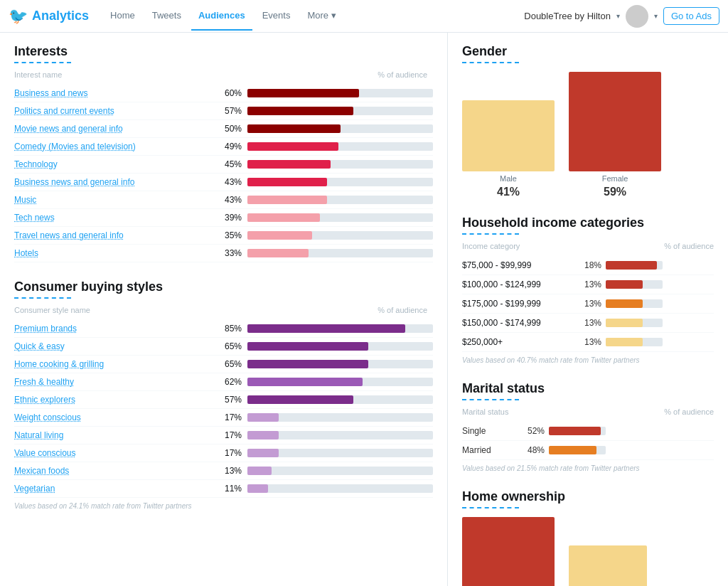  I want to click on chevron-down-icon-2: ▾, so click(655, 16).